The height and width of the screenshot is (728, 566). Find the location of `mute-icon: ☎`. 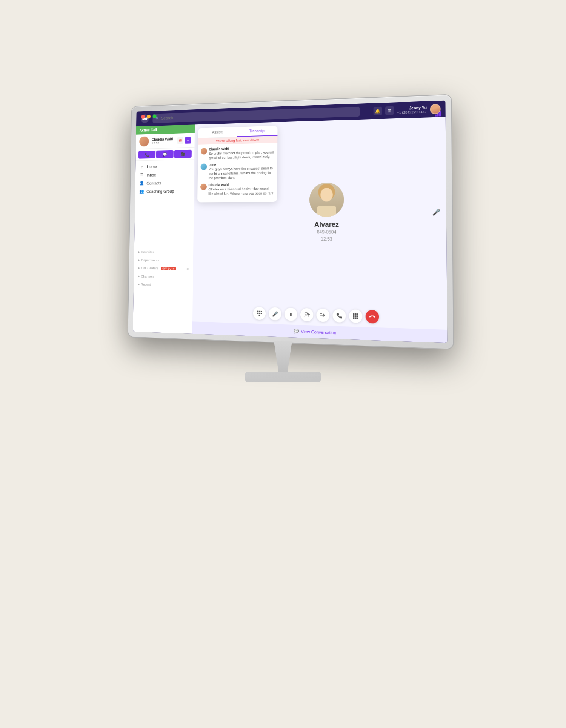

mute-icon: ☎ is located at coordinates (180, 141).